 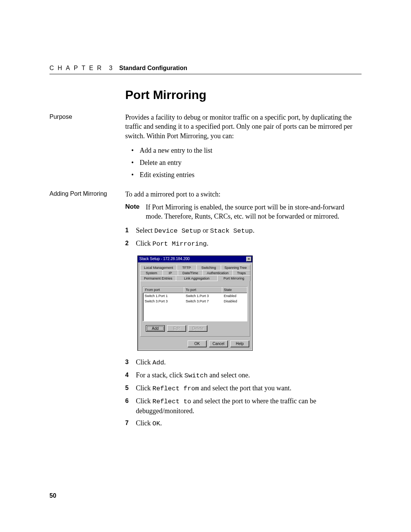 What do you see at coordinates (249, 259) in the screenshot?
I see `close-icon: ×` at bounding box center [249, 259].